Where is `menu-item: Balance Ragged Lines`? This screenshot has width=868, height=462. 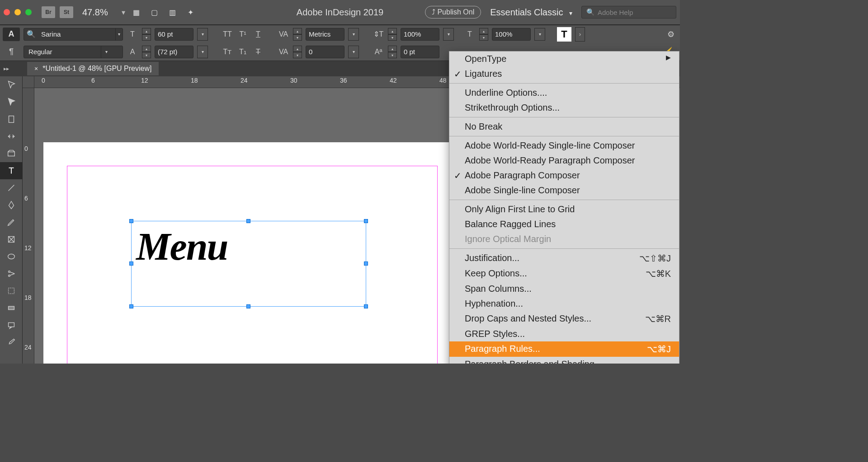 menu-item: Balance Ragged Lines is located at coordinates (564, 224).